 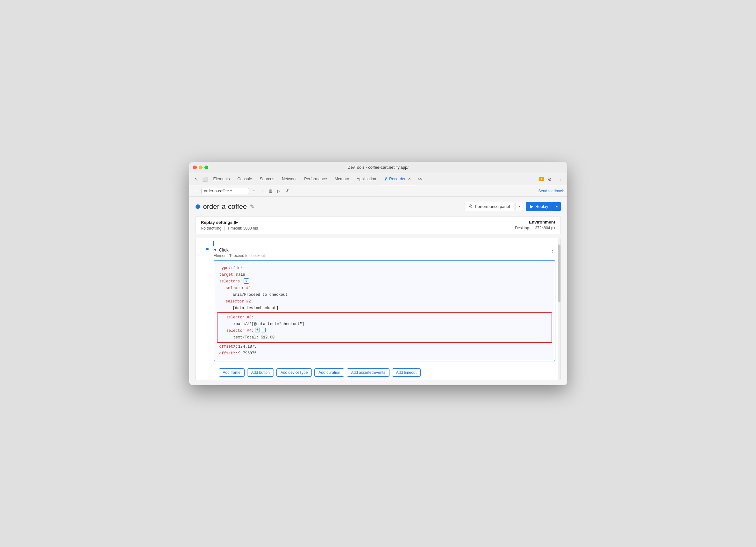 I want to click on env-type: Desktop, so click(x=522, y=228).